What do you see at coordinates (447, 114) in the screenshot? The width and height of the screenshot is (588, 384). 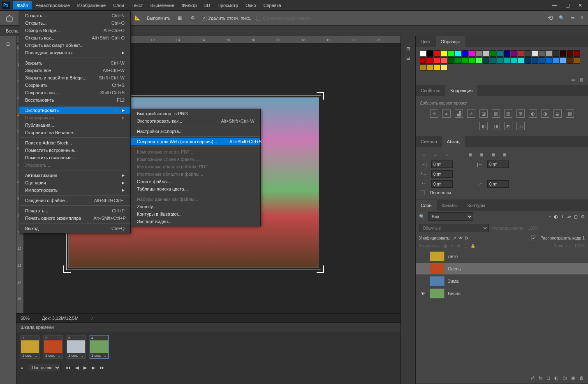 I see `adjustment-icon: ▲` at bounding box center [447, 114].